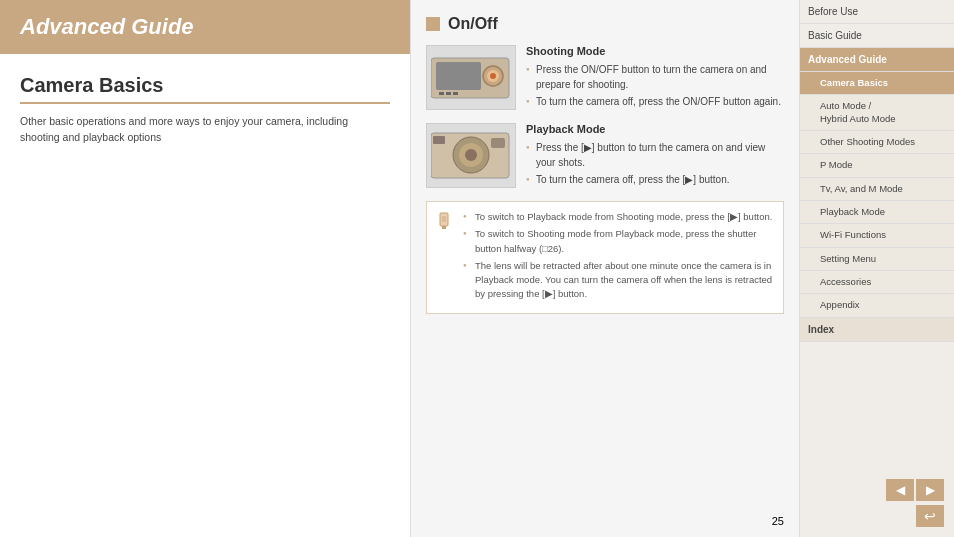  I want to click on toc-wifi: Wi-Fi Functions, so click(877, 236).